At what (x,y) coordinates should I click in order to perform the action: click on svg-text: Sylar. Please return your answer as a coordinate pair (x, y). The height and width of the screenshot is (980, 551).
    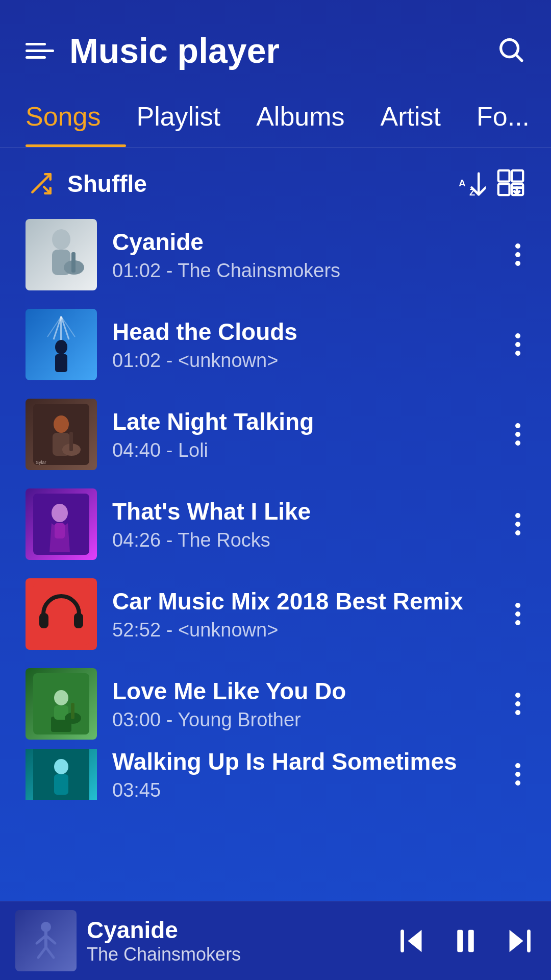
    Looking at the image, I should click on (41, 462).